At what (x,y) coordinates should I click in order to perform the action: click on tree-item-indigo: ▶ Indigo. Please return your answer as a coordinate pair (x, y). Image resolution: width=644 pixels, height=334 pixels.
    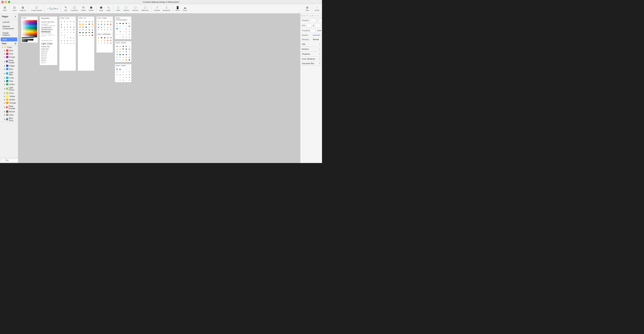
    Looking at the image, I should click on (9, 66).